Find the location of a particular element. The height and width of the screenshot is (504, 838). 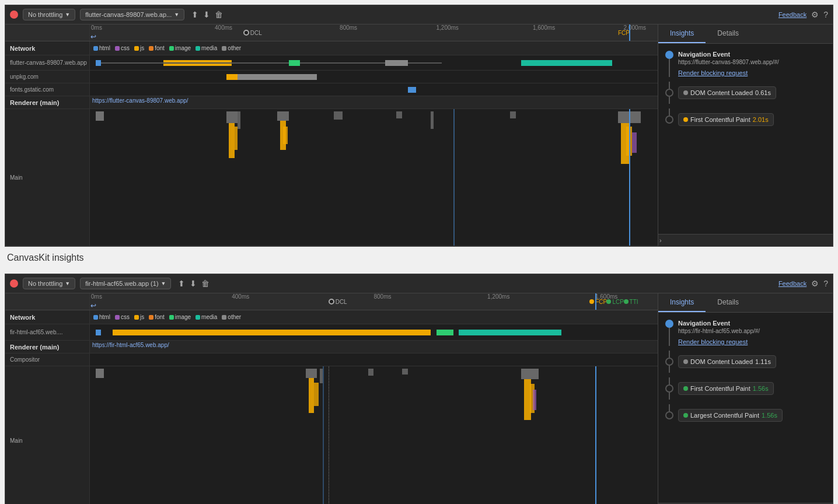

nav-event-title: Navigation Event is located at coordinates (752, 54).